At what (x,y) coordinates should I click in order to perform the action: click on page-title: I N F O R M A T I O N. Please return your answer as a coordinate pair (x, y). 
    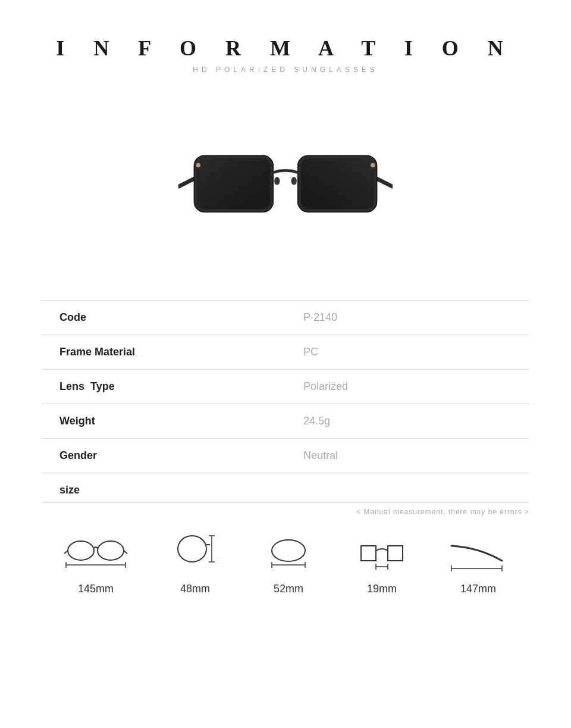
    Looking at the image, I should click on (286, 48).